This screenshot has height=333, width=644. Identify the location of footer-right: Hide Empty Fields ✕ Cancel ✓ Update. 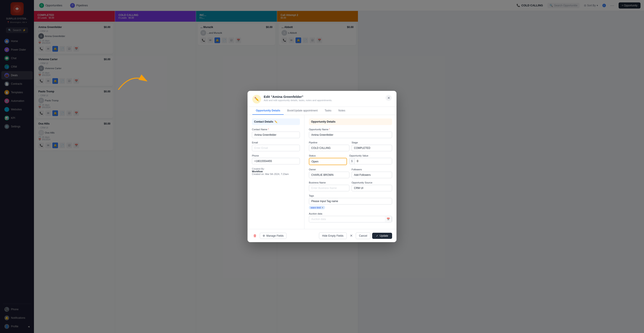
(356, 236).